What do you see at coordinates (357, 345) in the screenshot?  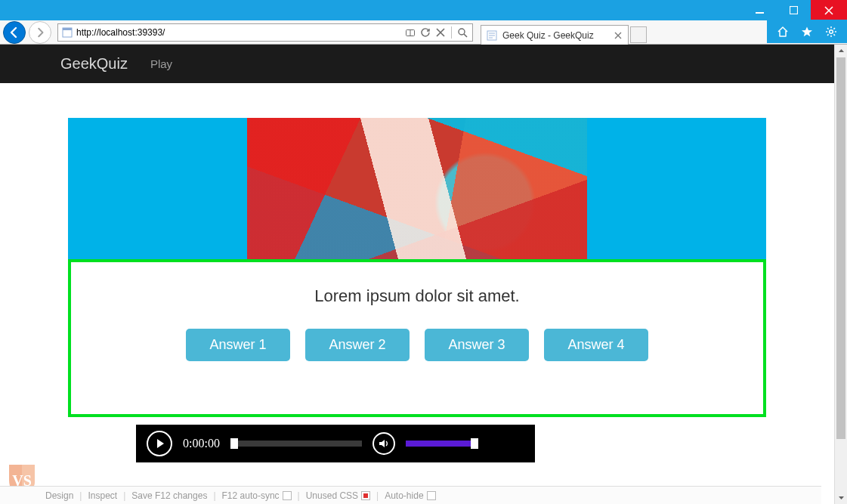 I see `answer-button-2: Answer 2` at bounding box center [357, 345].